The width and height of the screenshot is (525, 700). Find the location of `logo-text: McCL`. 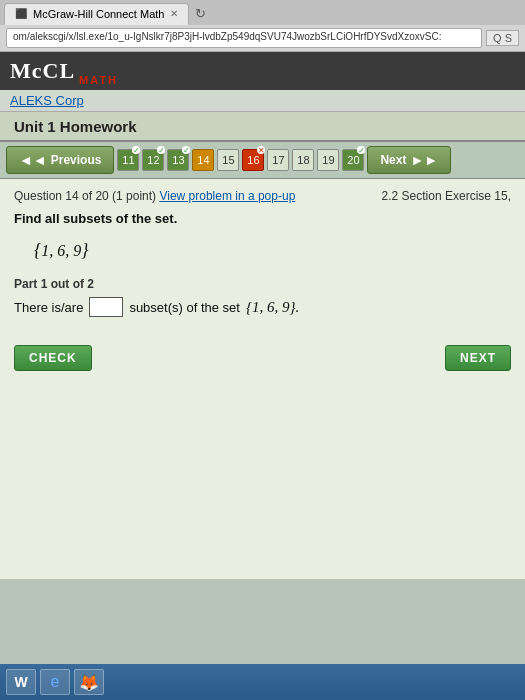

logo-text: McCL is located at coordinates (42, 71).